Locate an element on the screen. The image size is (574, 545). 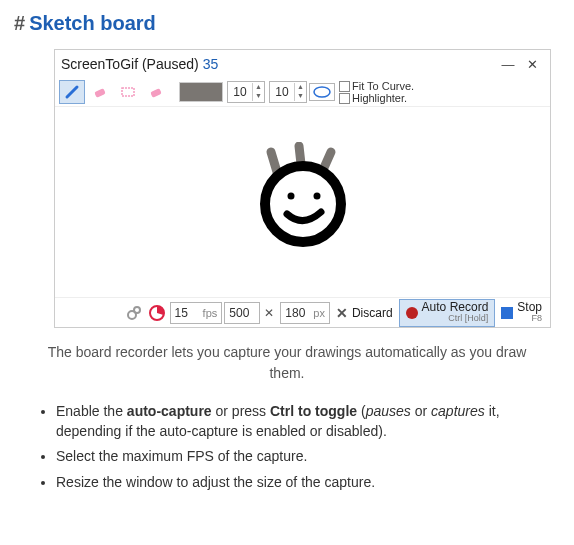
discard-button: ✕ Discard is located at coordinates (364, 313).